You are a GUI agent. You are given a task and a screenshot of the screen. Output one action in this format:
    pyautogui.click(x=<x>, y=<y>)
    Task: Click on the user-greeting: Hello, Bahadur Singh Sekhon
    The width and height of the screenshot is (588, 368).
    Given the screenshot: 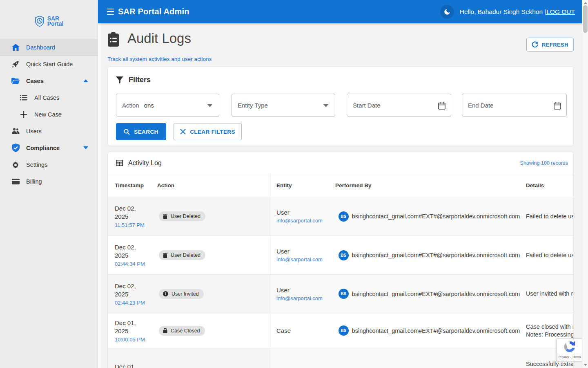 What is the action you would take?
    pyautogui.click(x=501, y=12)
    